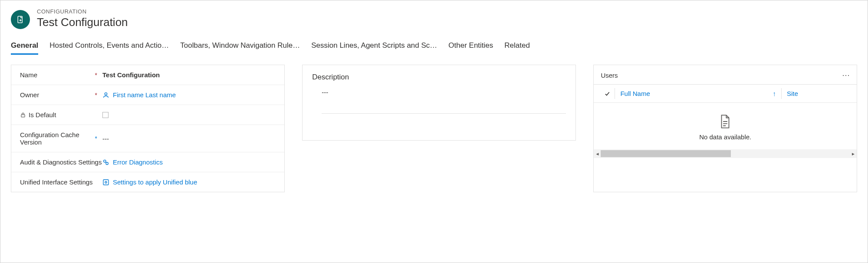  I want to click on tab-general: General, so click(24, 48).